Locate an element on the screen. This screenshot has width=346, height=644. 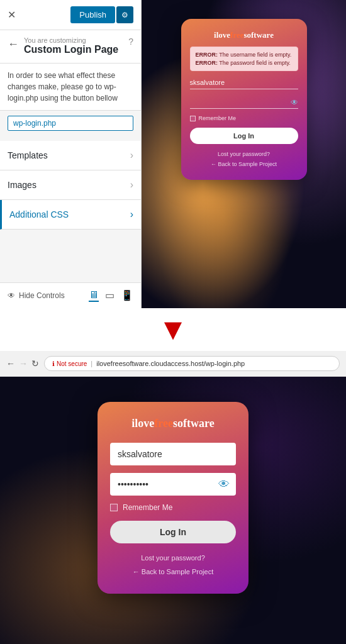
browser-bar: ← → ↻ ℹ Not secure | ilovefreesoftware.c… is located at coordinates (173, 364).